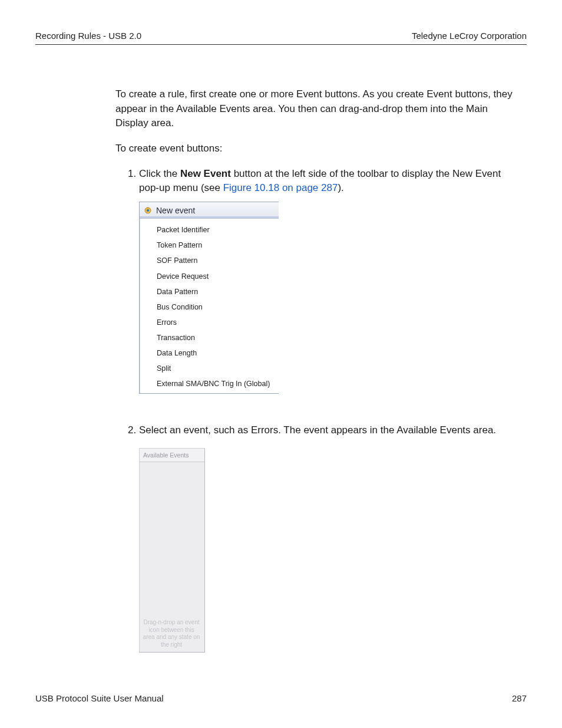 The width and height of the screenshot is (562, 728). Describe the element at coordinates (210, 276) in the screenshot. I see `menu-item-device-request: Device Request` at that location.